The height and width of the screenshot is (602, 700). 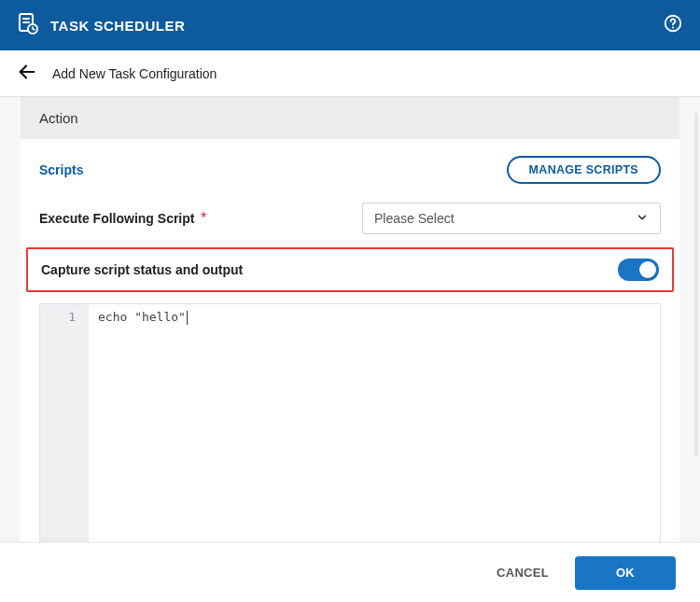 I want to click on script-select: Please Select, so click(x=511, y=218).